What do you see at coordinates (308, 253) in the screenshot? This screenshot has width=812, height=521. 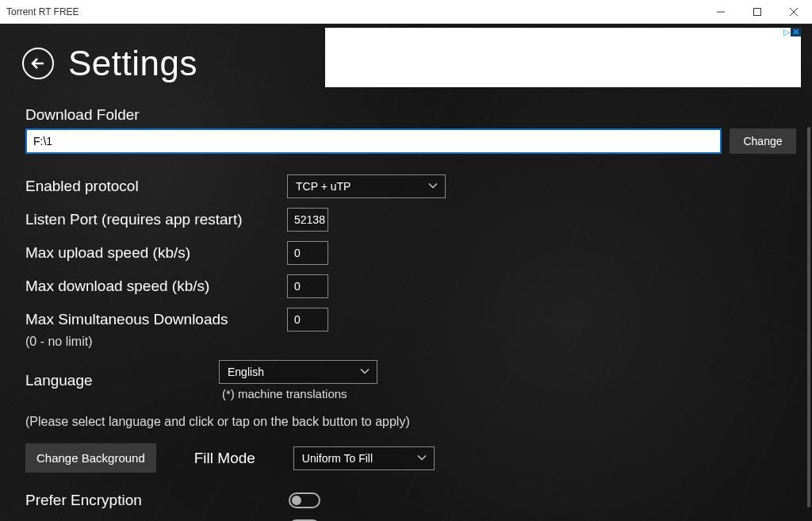 I see `max-upload-input: 0` at bounding box center [308, 253].